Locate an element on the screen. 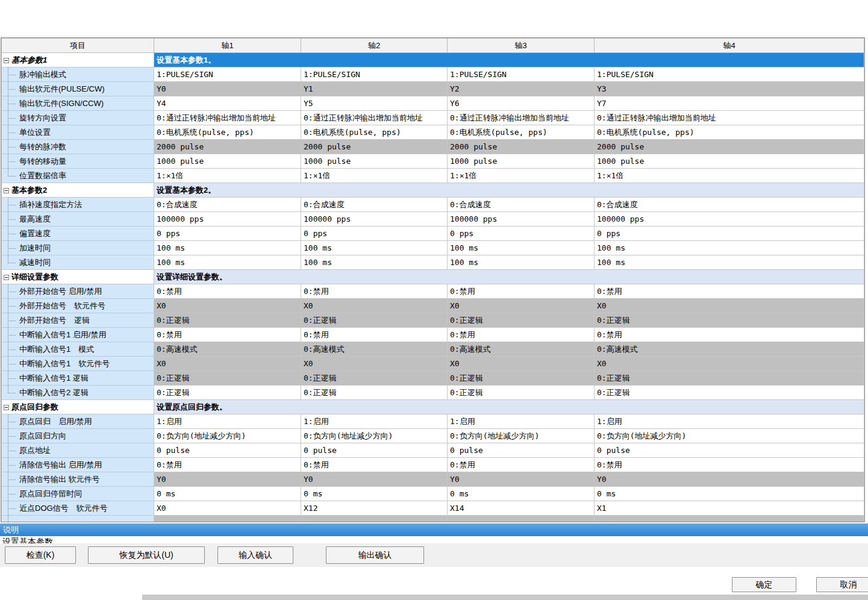 The width and height of the screenshot is (868, 600). value-cell-axis2: Y1 is located at coordinates (375, 89).